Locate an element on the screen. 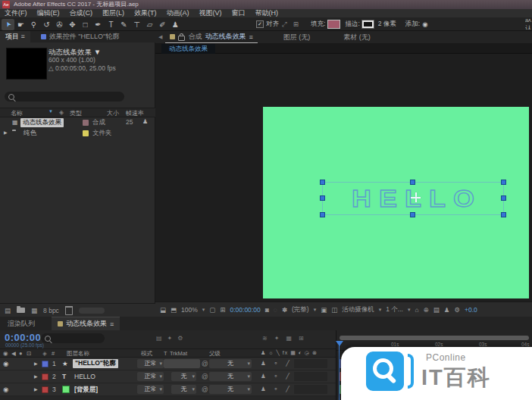  bpc-label: 8 bpc is located at coordinates (52, 311).